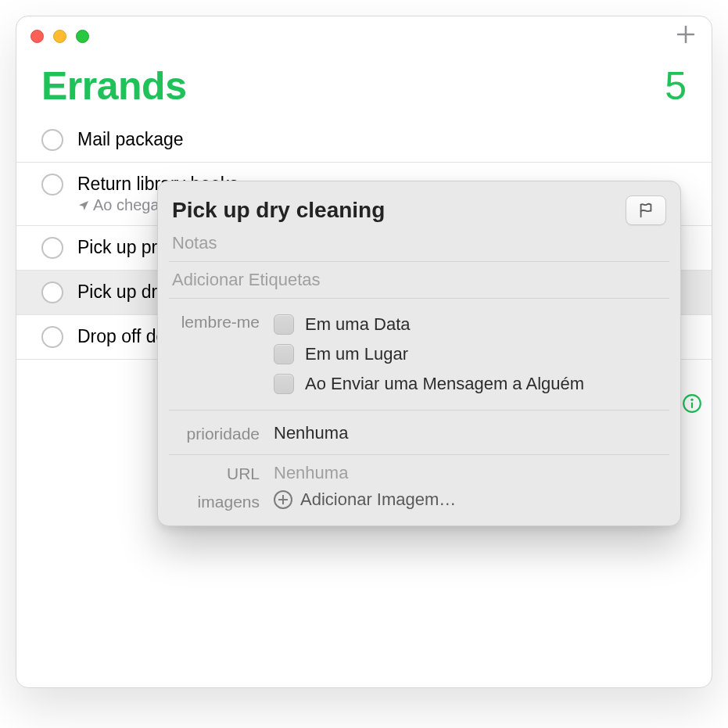  What do you see at coordinates (419, 472) in the screenshot?
I see `url-row: URL Nenhuma` at bounding box center [419, 472].